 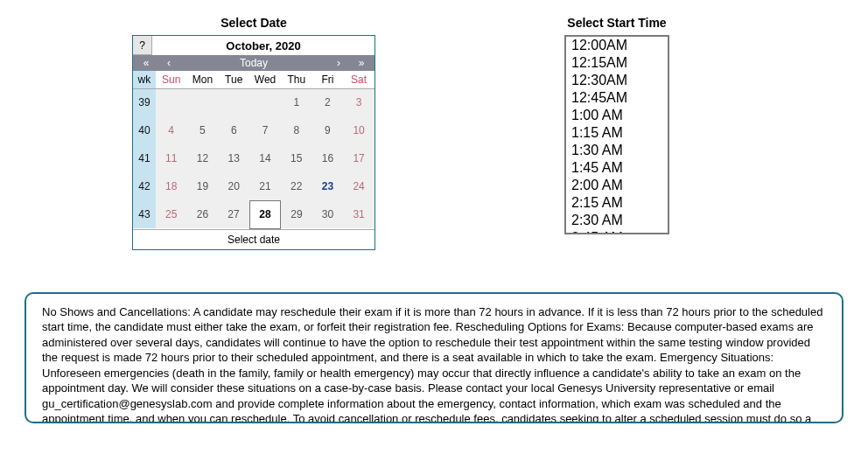 I want to click on calendar-day: 25, so click(x=172, y=214).